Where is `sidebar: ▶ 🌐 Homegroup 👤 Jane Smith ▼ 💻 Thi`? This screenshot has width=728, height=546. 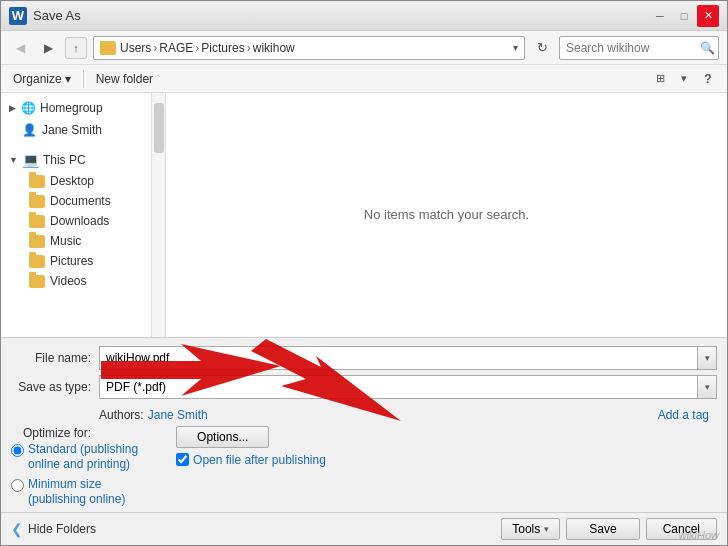 sidebar: ▶ 🌐 Homegroup 👤 Jane Smith ▼ 💻 Thi is located at coordinates (84, 215).